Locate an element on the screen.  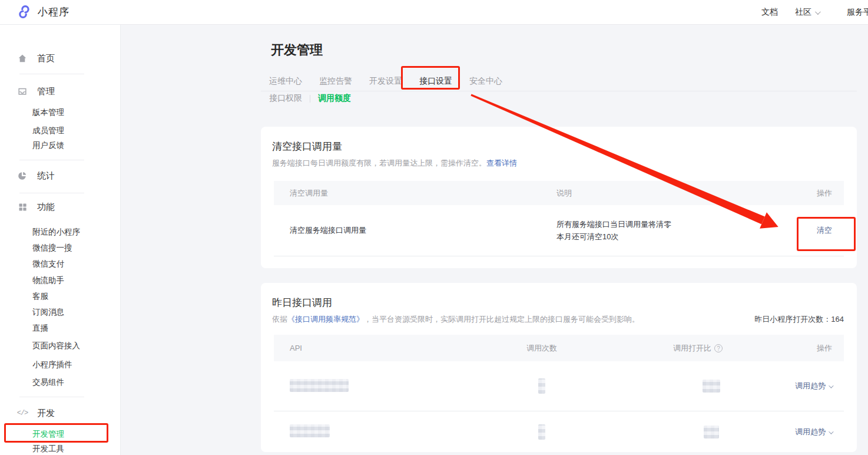
sidebar-item-version-manage: 版本管理 is located at coordinates (48, 113).